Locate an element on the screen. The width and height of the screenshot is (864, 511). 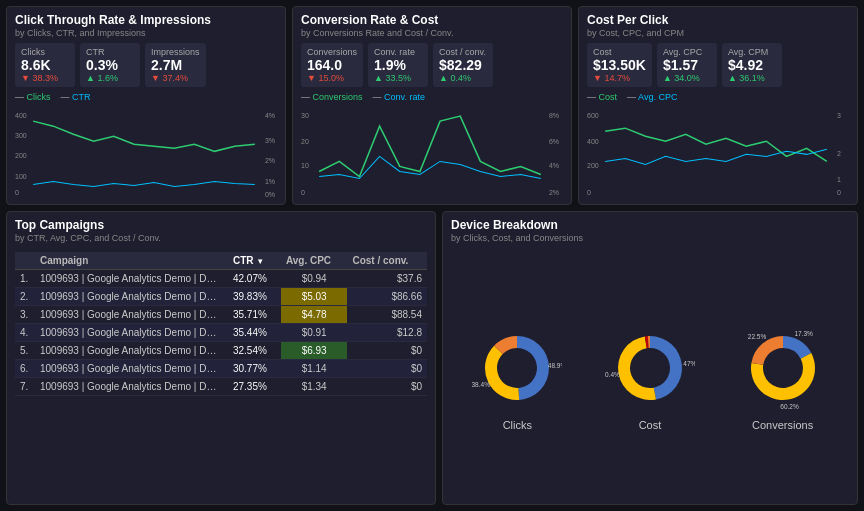
svg-text: 2 is located at coordinates (839, 154).